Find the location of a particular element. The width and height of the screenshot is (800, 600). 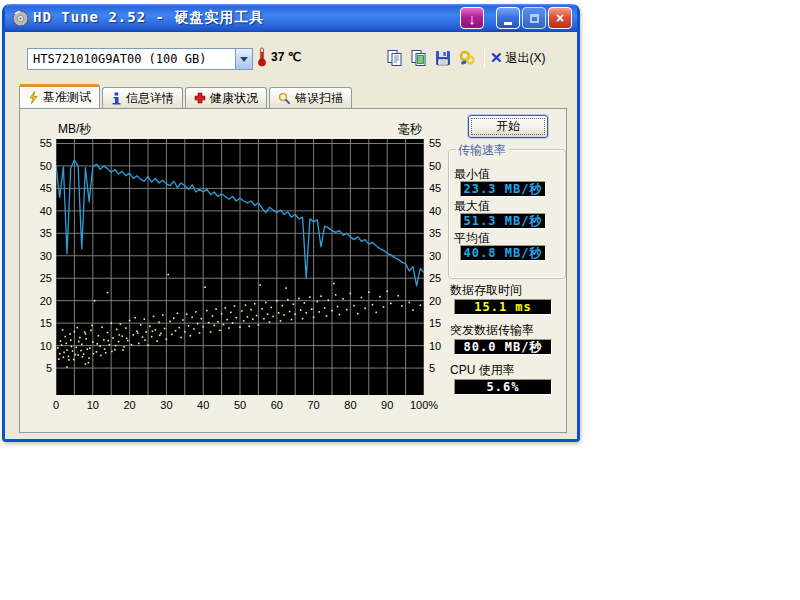

temperature-indicator: 37 ℃ is located at coordinates (279, 57).